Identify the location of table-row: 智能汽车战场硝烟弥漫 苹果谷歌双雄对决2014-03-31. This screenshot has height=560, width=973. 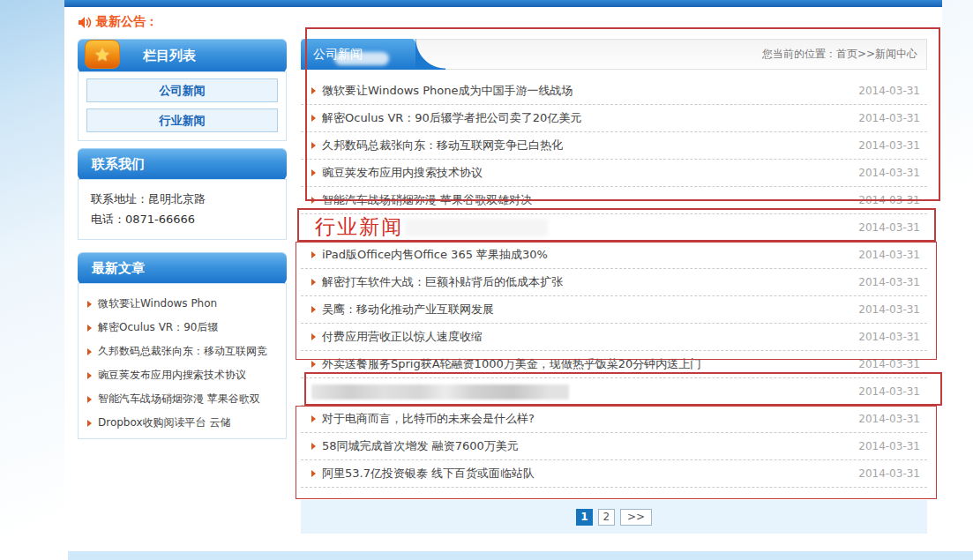
(614, 201).